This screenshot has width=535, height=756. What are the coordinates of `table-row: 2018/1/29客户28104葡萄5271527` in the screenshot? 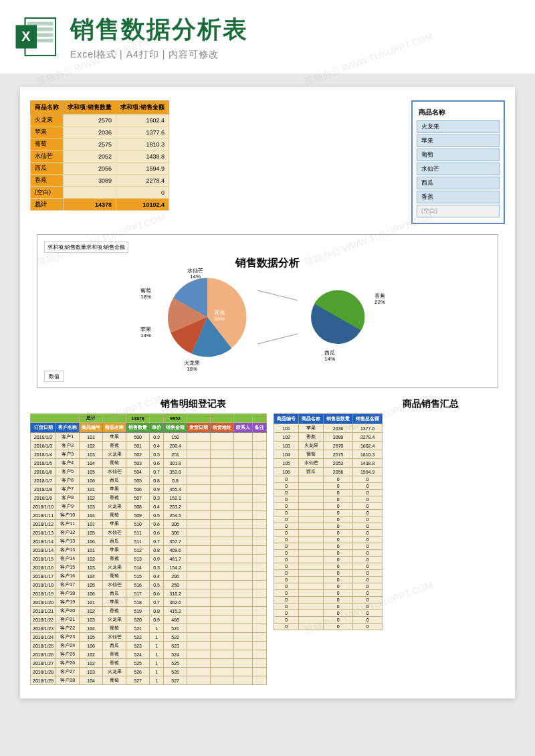 It's located at (148, 681).